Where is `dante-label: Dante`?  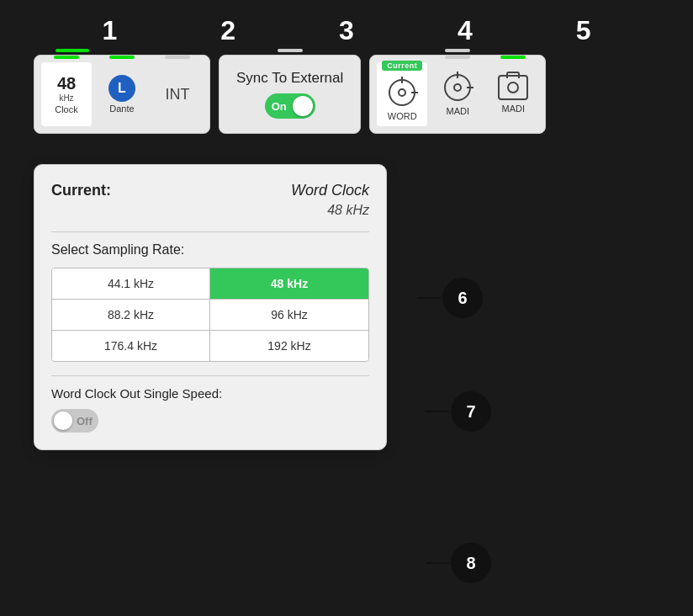 dante-label: Dante is located at coordinates (121, 109).